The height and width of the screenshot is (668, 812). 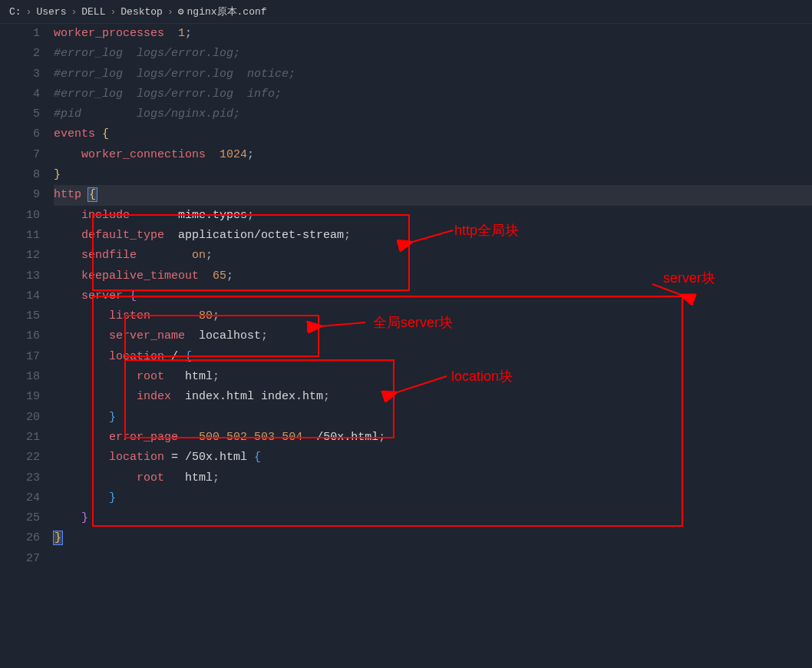 What do you see at coordinates (20, 397) in the screenshot?
I see `line-number: 19` at bounding box center [20, 397].